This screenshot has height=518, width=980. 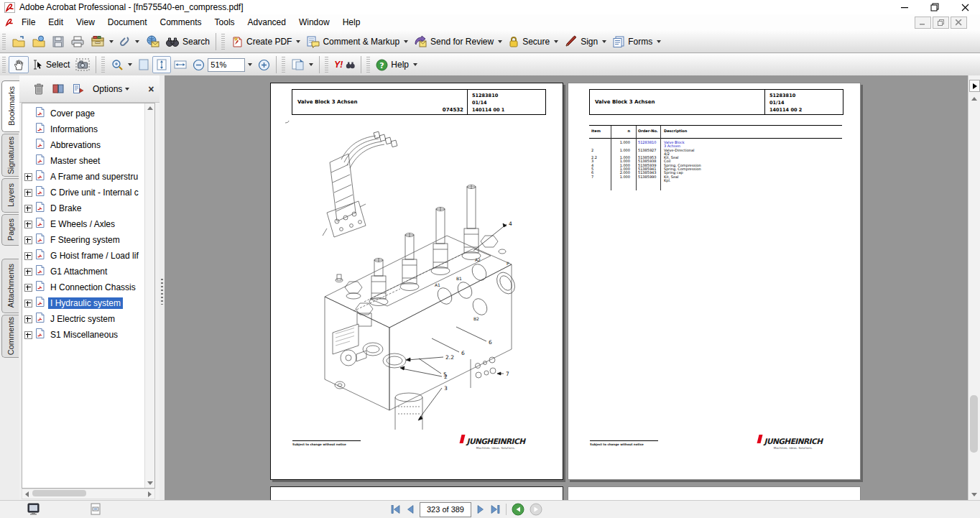 I want to click on page-layout-button, so click(x=302, y=65).